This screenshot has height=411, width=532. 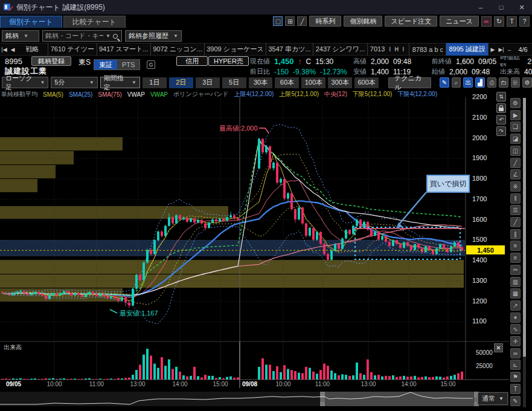 I want to click on toolbar-scrollbar, so click(x=524, y=253).